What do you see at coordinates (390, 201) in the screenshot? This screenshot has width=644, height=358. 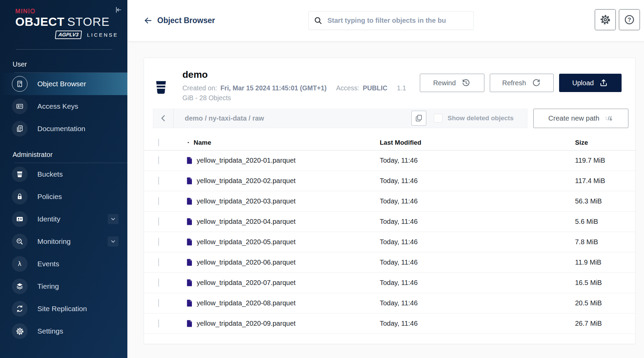 I see `table-row: yellow_tripdata_2020-03.parquet Today, 1…` at bounding box center [390, 201].